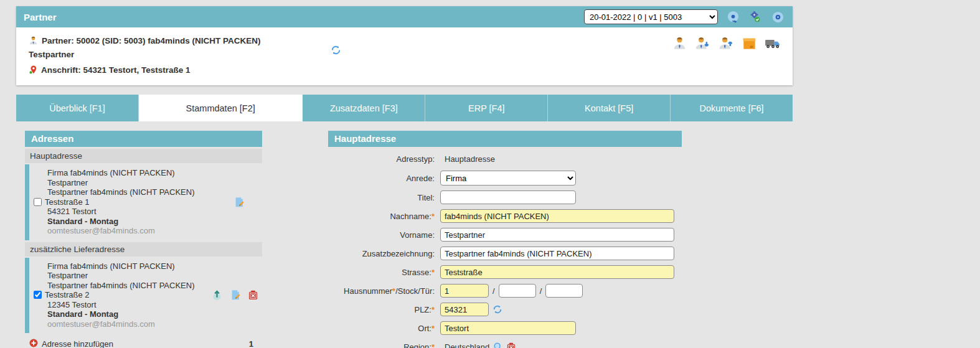 The height and width of the screenshot is (348, 980). I want to click on anrede-select: Firma, so click(508, 178).